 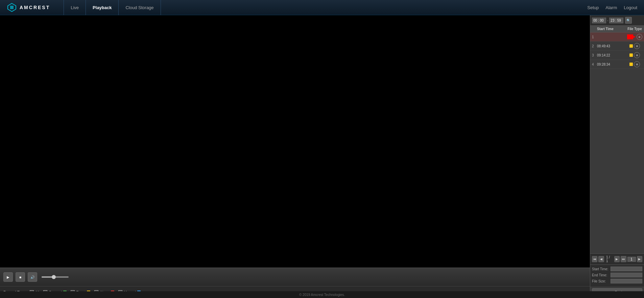 What do you see at coordinates (626, 269) in the screenshot?
I see `start-time-value` at bounding box center [626, 269].